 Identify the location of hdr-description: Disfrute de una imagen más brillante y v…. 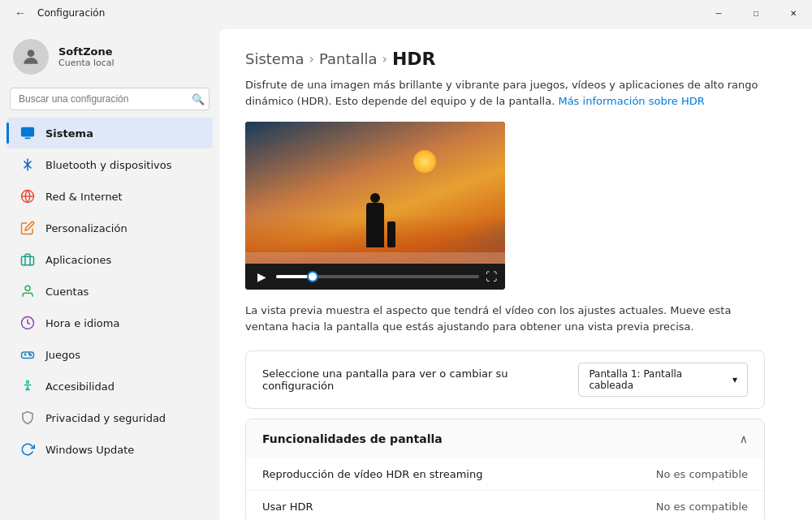
(505, 92).